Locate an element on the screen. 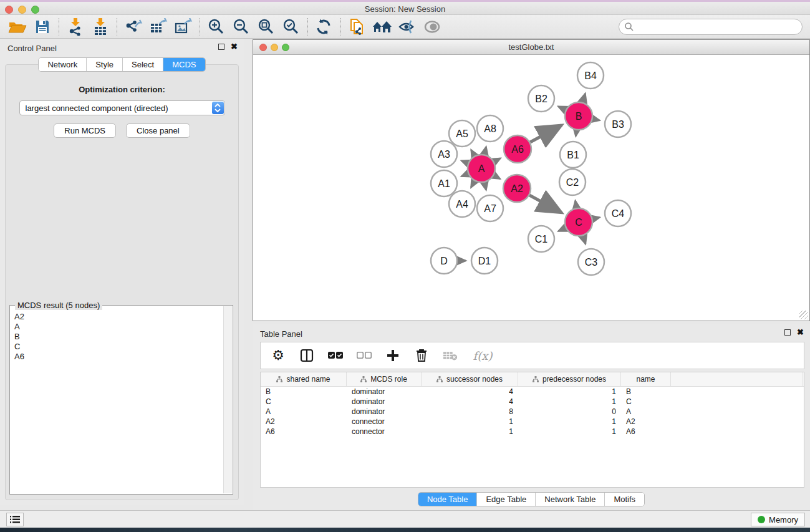 The height and width of the screenshot is (532, 810). edge-C-C2 is located at coordinates (576, 205).